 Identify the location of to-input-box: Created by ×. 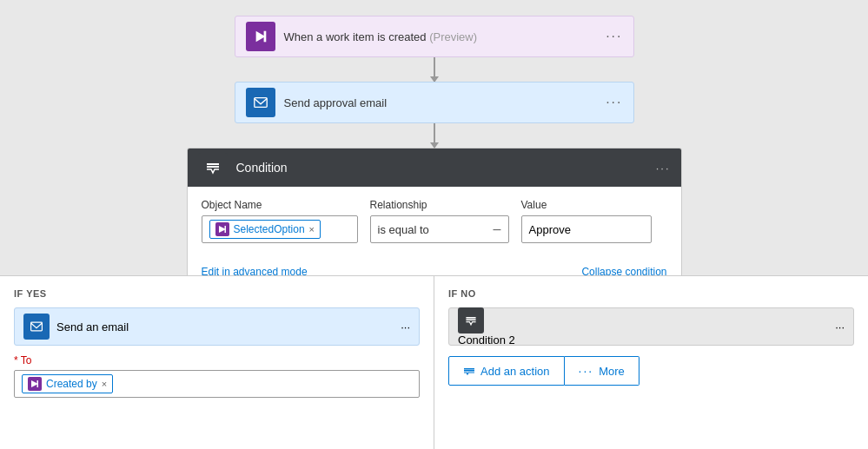
(217, 384).